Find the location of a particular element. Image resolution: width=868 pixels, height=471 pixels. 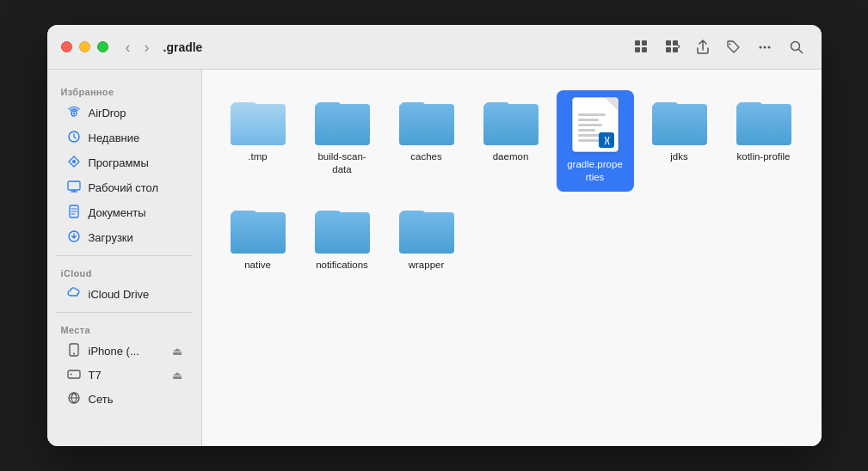

sidebar-item-icloud-drive: iCloud Drive is located at coordinates (124, 294).